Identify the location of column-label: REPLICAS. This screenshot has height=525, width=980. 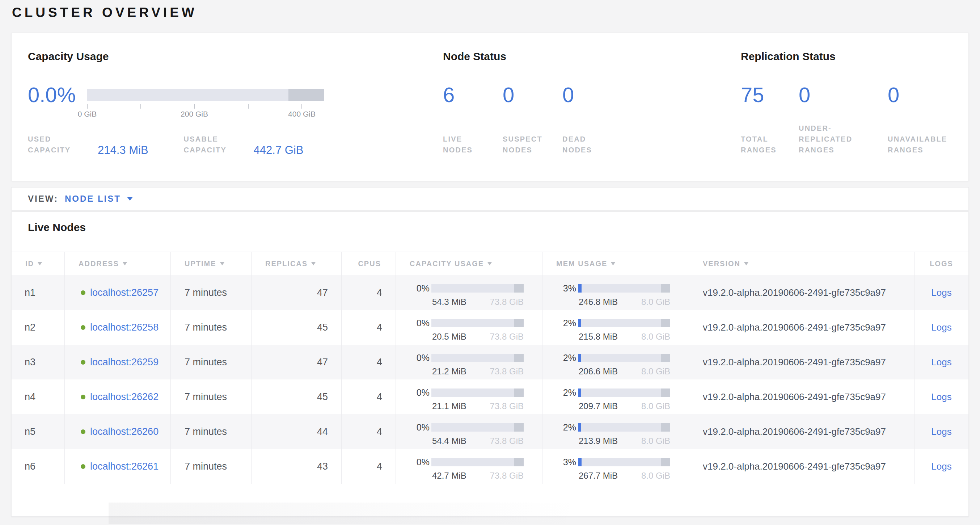
(286, 264).